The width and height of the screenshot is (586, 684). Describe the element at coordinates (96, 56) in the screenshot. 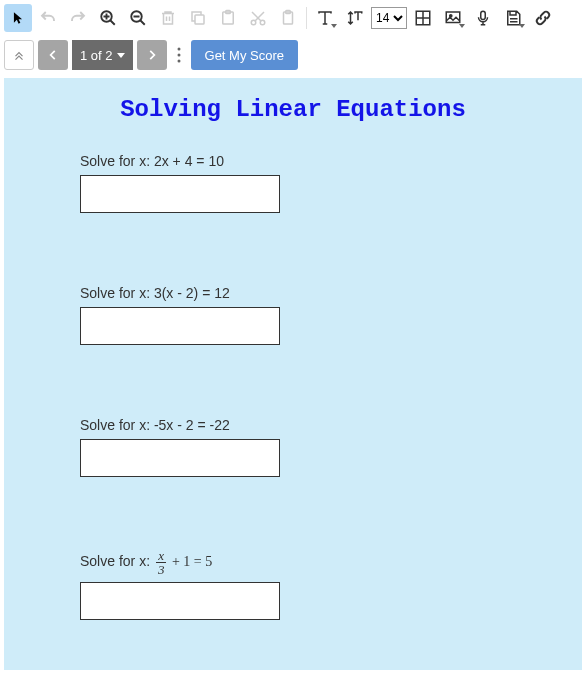

I see `page-label: 1 of 2` at that location.